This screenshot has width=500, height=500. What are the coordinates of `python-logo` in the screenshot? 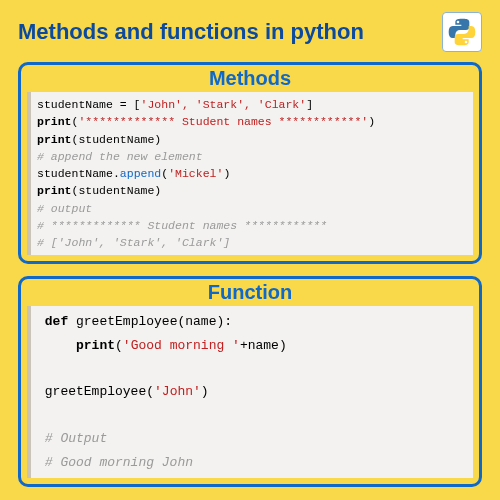 It's located at (462, 32).